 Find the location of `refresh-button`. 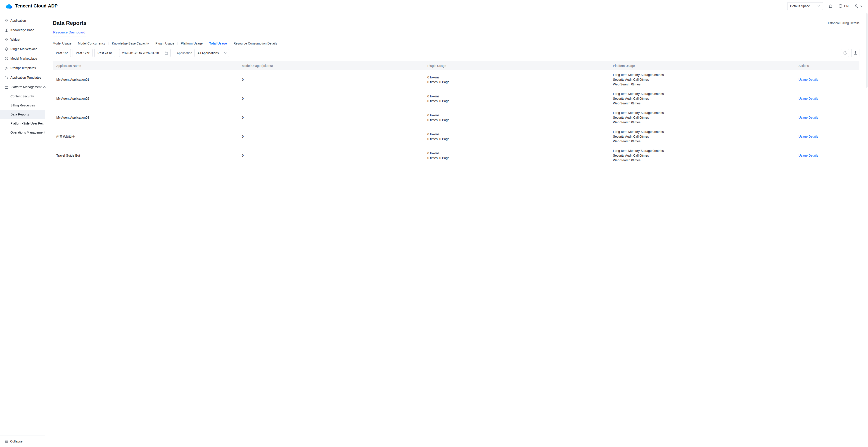

refresh-button is located at coordinates (845, 53).